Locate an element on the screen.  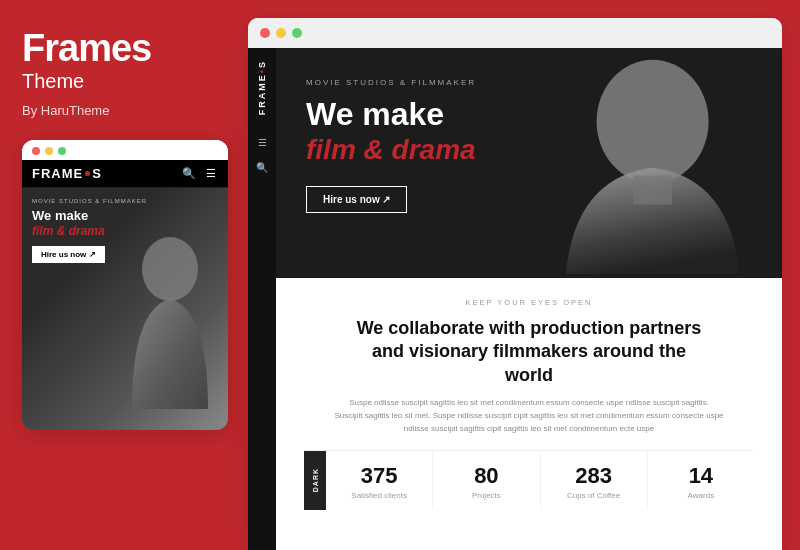
desktop-hero-headline: We make is located at coordinates (529, 114).